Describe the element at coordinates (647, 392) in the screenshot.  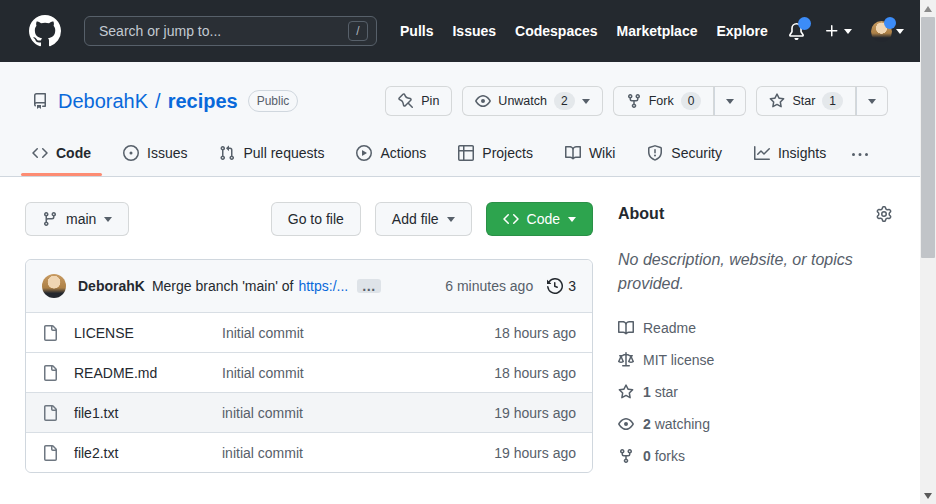
I see `star-count: 1` at that location.